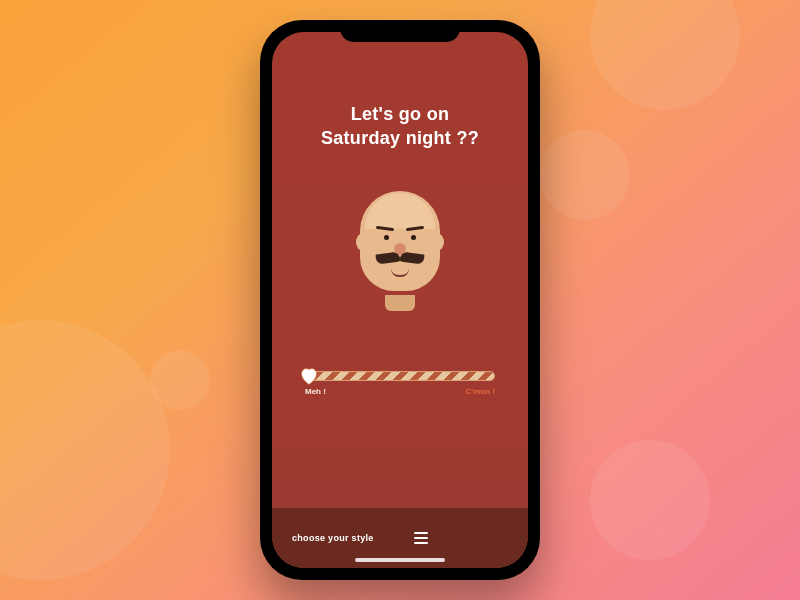 This screenshot has width=800, height=600. I want to click on phone-notch, so click(400, 31).